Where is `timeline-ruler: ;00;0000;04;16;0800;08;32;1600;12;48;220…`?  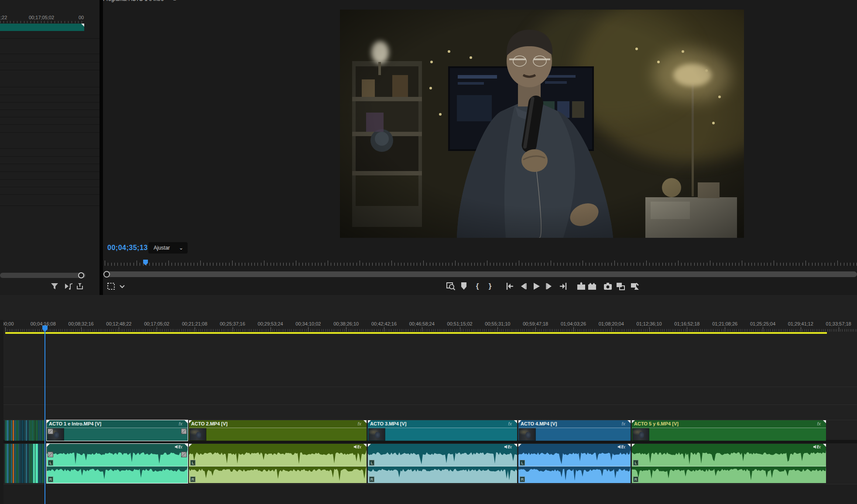 timeline-ruler: ;00;0000;04;16;0800;08;32;1600;12;48;220… is located at coordinates (428, 326).